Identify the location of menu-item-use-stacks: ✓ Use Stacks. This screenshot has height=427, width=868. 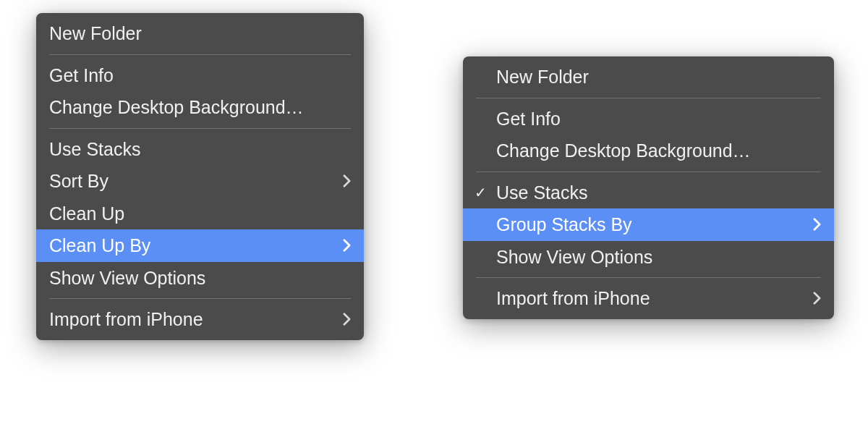
(648, 193).